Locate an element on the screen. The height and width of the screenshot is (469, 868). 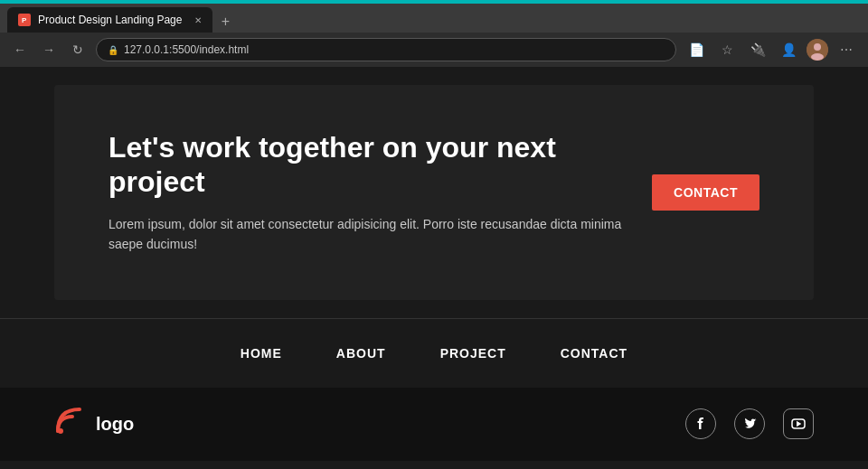
address-bar: 🔒 127.0.0.1:5500/index.html is located at coordinates (386, 50).